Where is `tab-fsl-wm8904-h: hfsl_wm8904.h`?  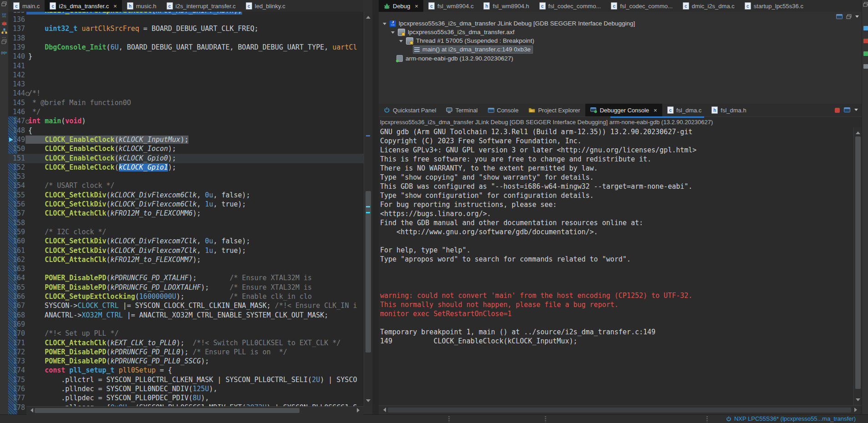 tab-fsl-wm8904-h: hfsl_wm8904.h is located at coordinates (506, 6).